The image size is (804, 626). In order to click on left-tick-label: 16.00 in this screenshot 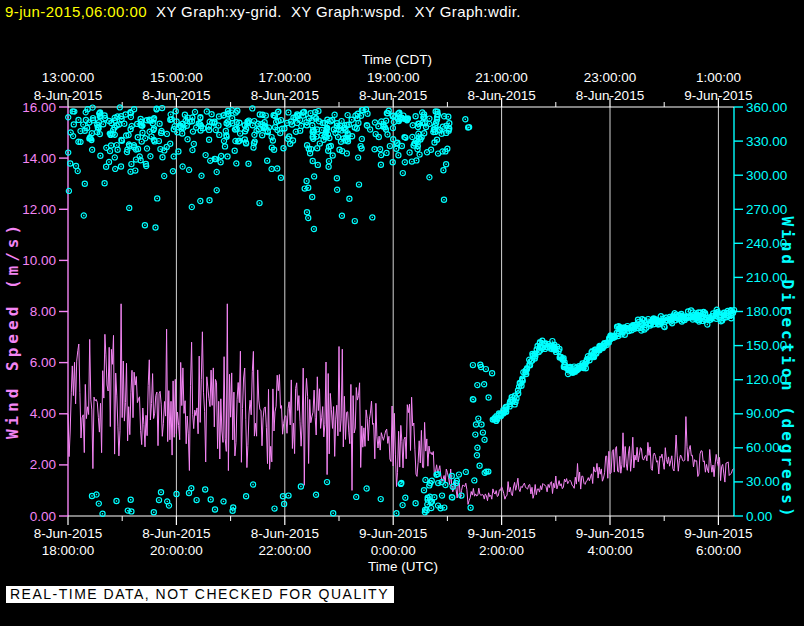, I will do `click(39, 108)`.